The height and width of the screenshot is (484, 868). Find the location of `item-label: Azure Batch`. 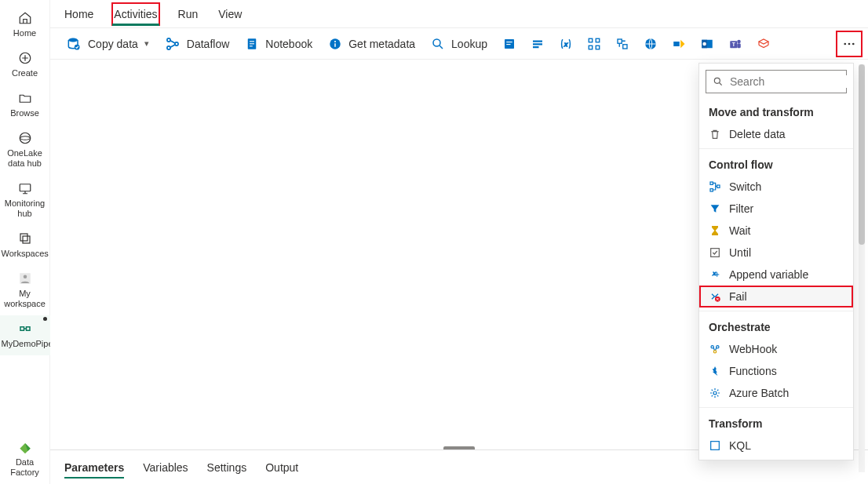

item-label: Azure Batch is located at coordinates (759, 393).